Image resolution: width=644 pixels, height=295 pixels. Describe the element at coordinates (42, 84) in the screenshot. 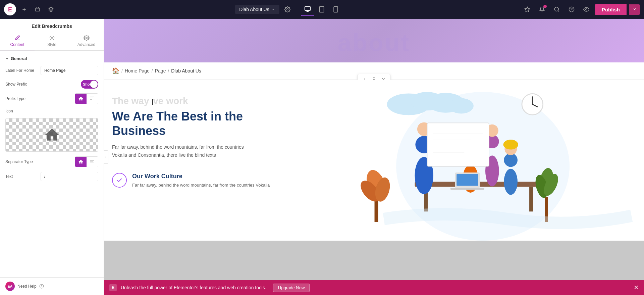

I see `show-prefix-label: Show Prefix` at that location.